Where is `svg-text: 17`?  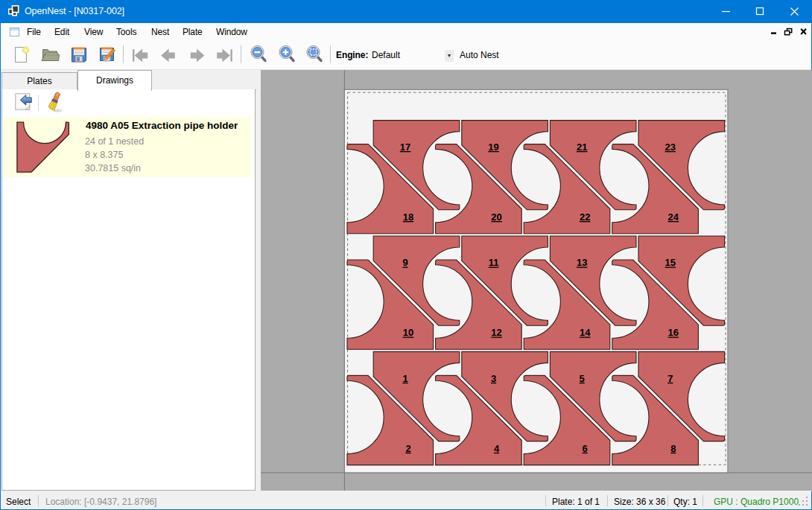
svg-text: 17 is located at coordinates (405, 147).